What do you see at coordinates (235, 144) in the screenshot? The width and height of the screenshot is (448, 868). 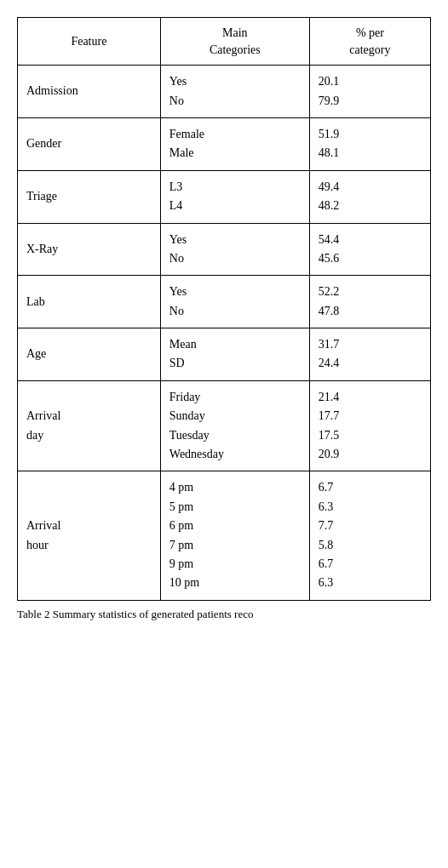 I see `categories-gender: FemaleMale` at bounding box center [235, 144].